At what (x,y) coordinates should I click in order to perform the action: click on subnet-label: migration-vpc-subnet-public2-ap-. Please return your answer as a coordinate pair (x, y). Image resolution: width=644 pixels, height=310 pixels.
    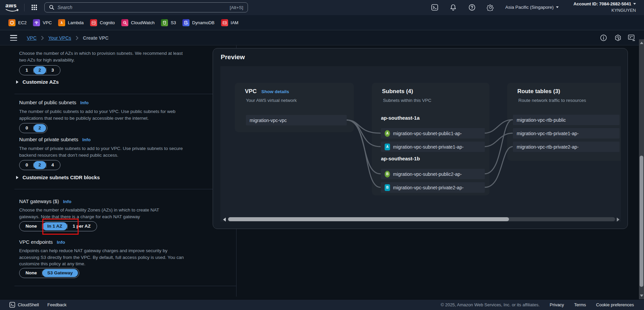
    Looking at the image, I should click on (427, 174).